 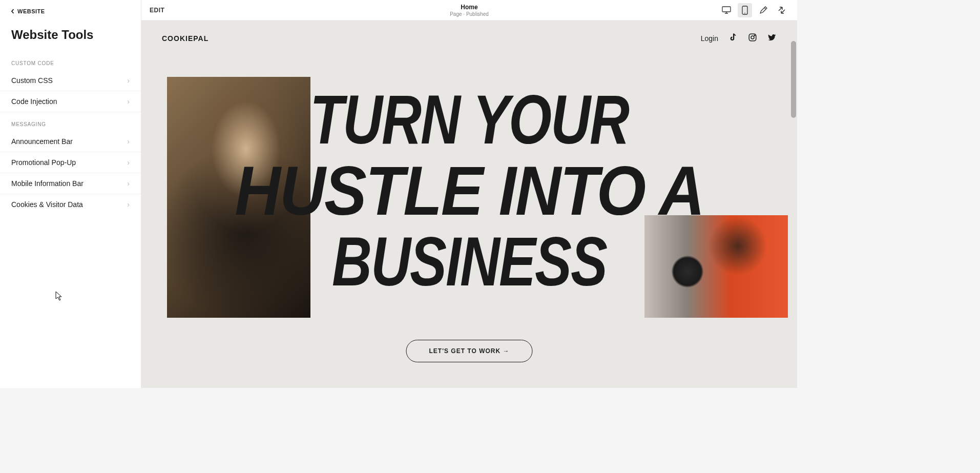 I want to click on page-title: Home, so click(x=469, y=7).